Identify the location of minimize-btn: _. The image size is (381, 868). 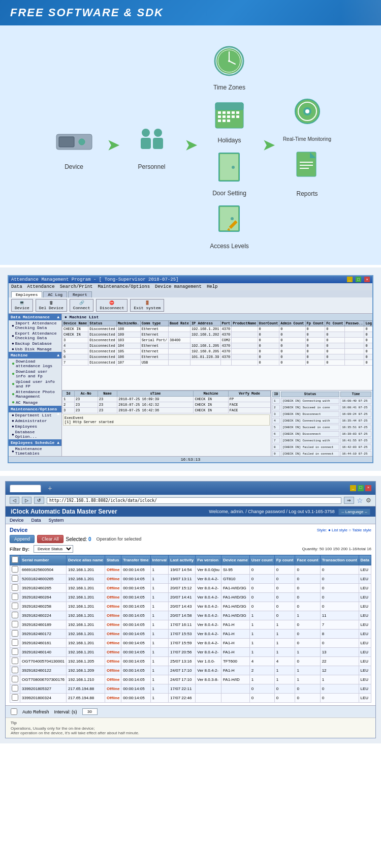
(350, 280).